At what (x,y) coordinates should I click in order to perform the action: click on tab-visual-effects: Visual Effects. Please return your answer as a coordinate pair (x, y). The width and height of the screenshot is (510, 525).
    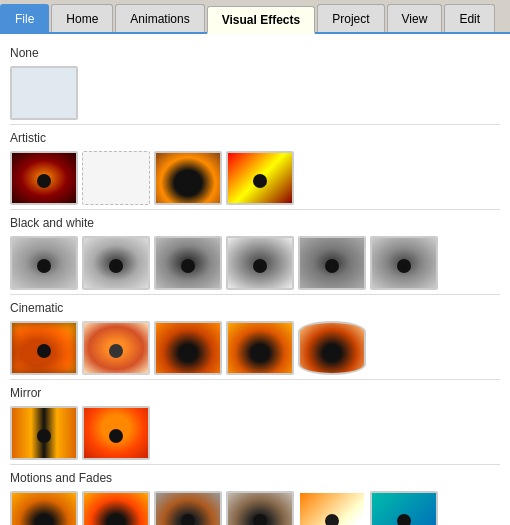
    Looking at the image, I should click on (261, 20).